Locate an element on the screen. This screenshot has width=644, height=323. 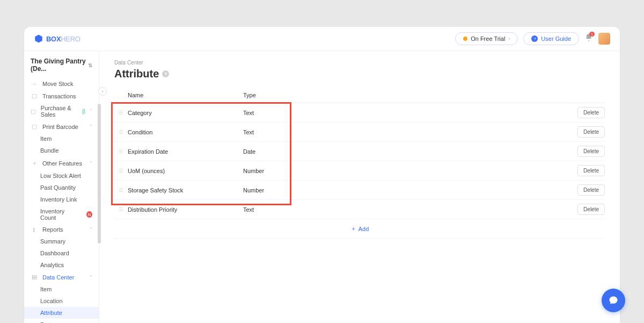
sidebar-item-bundle: Bundle is located at coordinates (61, 150).